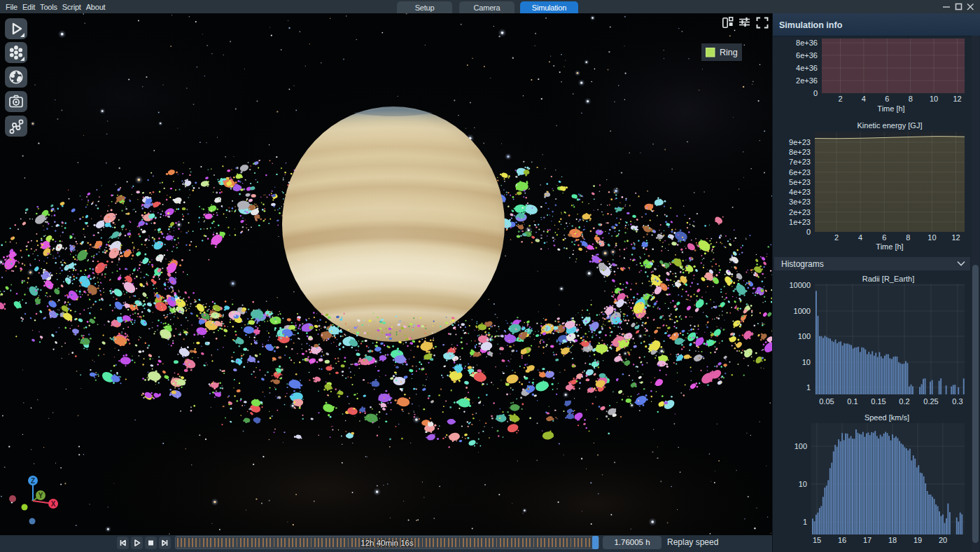 Image resolution: width=980 pixels, height=552 pixels. What do you see at coordinates (878, 401) in the screenshot?
I see `svg-text: 0.15` at bounding box center [878, 401].